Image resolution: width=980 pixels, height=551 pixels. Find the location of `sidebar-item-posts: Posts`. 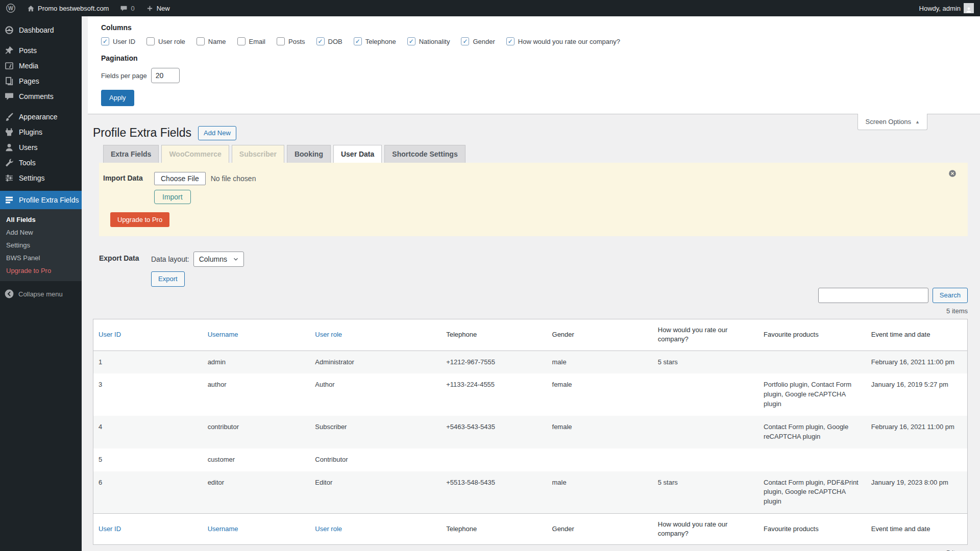

sidebar-item-posts: Posts is located at coordinates (41, 51).